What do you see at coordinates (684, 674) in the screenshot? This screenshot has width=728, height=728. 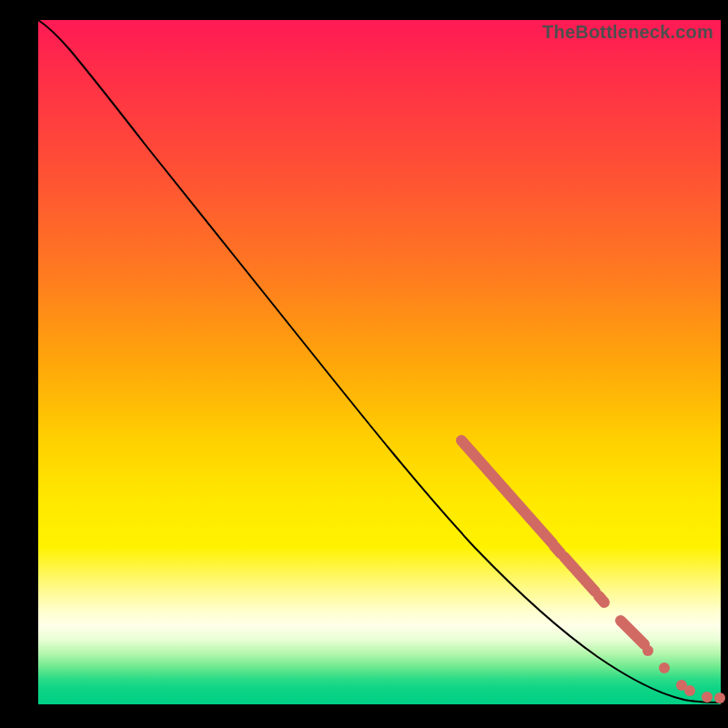 I see `highlight-dots` at bounding box center [684, 674].